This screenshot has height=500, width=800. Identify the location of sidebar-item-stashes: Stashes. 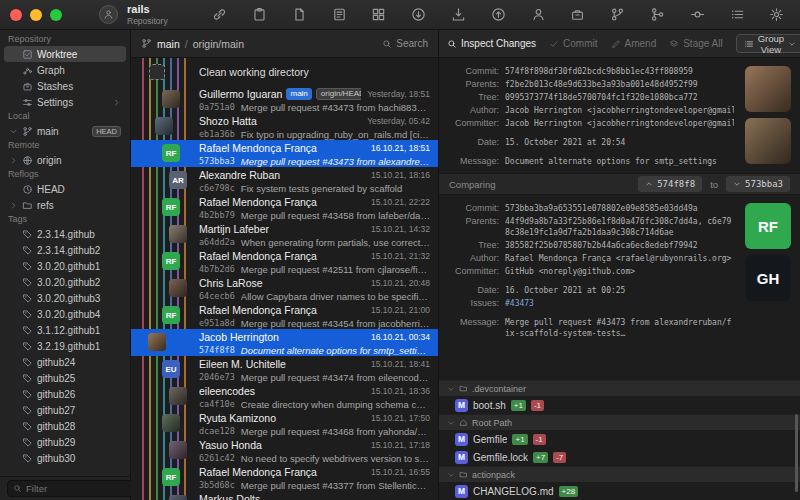
(65, 86).